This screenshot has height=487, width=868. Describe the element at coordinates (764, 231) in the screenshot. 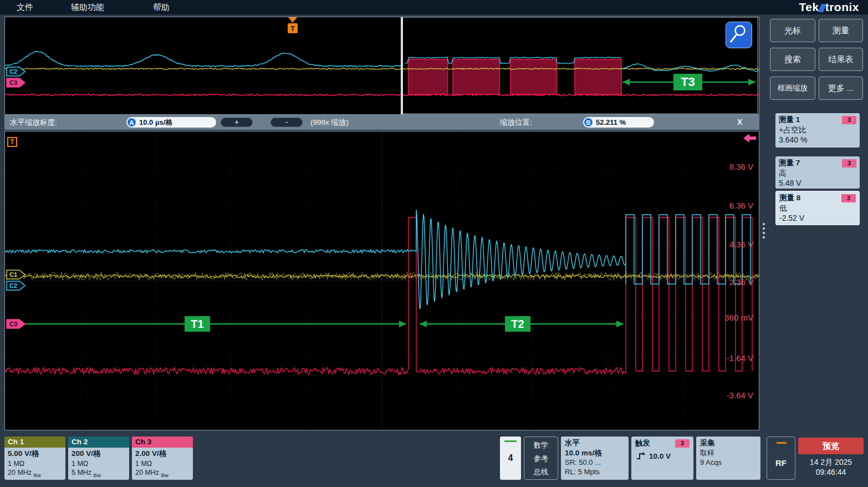

I see `panel-drag-handle` at that location.